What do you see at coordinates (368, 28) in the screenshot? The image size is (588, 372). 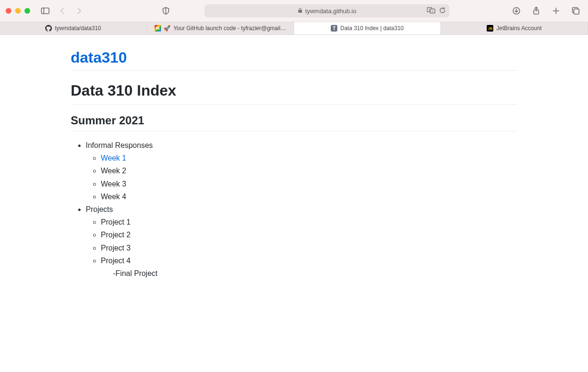 I see `tab-data310-index: T Data 310 Index | data310` at bounding box center [368, 28].